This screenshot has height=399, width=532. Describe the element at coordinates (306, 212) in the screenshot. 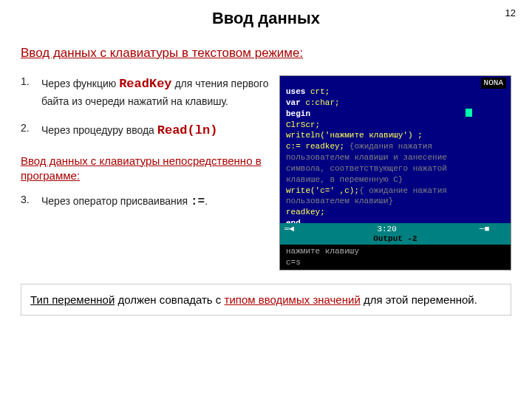

I see `code-token: readkey;` at that location.